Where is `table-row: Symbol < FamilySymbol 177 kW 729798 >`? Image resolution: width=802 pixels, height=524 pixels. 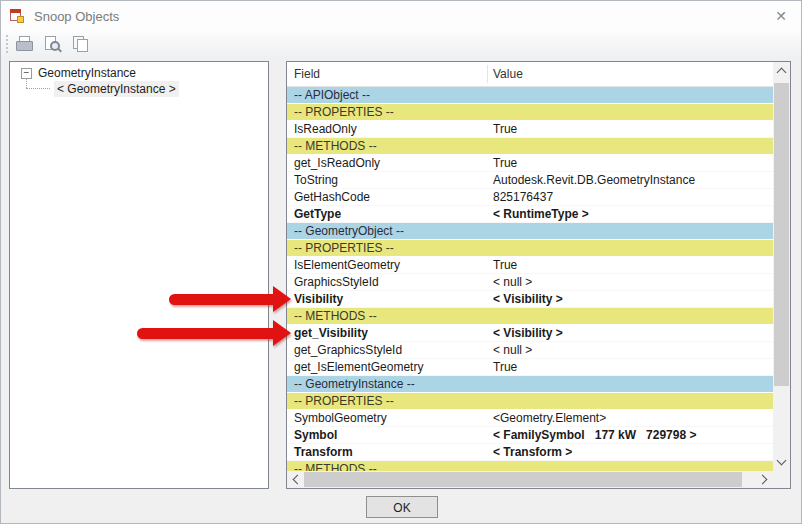
table-row: Symbol < FamilySymbol 177 kW 729798 > is located at coordinates (530, 436).